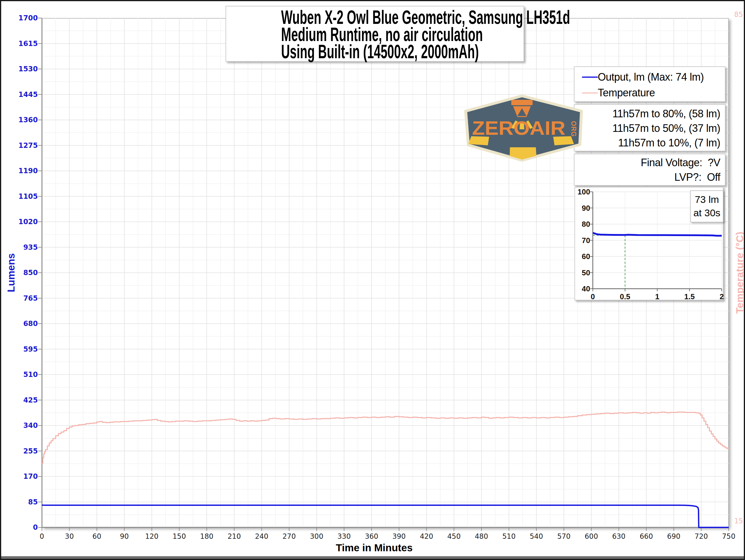 The width and height of the screenshot is (745, 560). Describe the element at coordinates (519, 128) in the screenshot. I see `logo-wordmark: ZEROAIR` at that location.